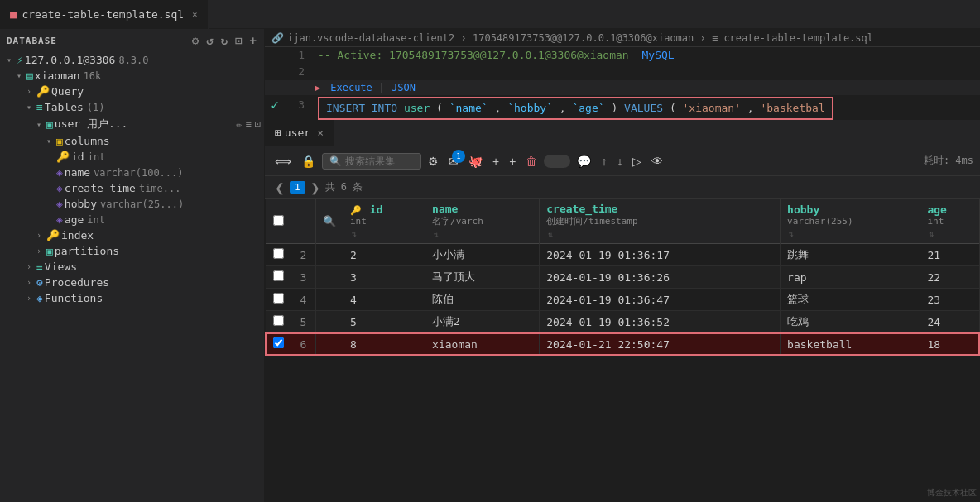  I want to click on github-button: 🐙, so click(475, 161).